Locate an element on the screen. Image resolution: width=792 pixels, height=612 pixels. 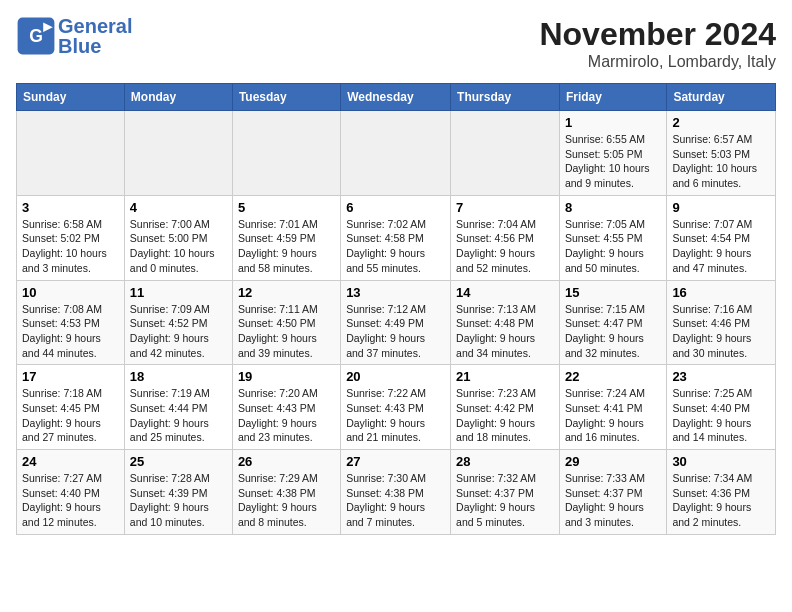
logo-blue: Blue is located at coordinates (80, 46).